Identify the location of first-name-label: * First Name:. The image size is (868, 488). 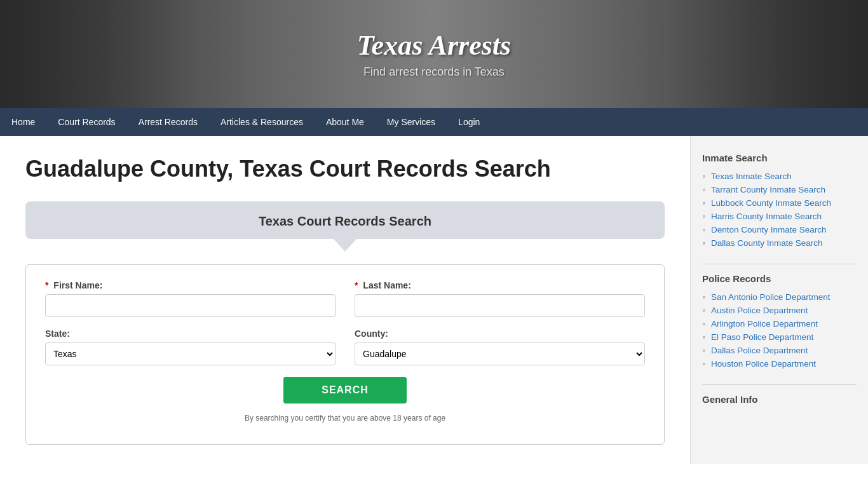
(191, 285).